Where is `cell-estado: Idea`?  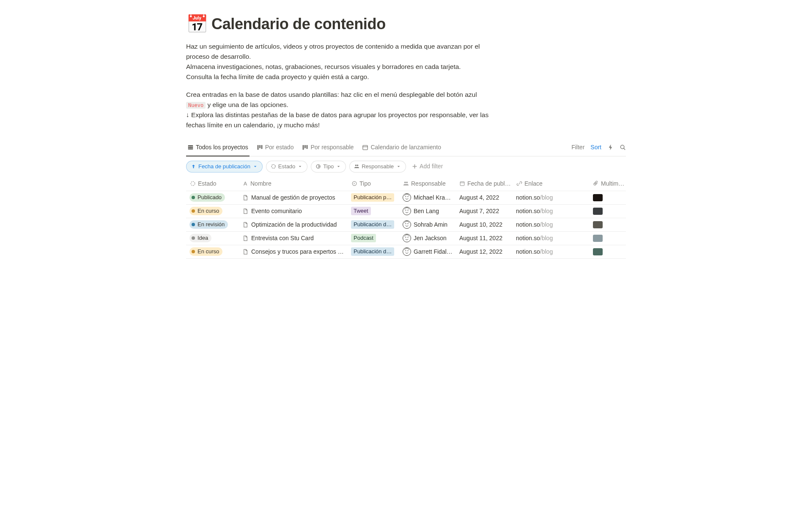
cell-estado: Idea is located at coordinates (212, 238).